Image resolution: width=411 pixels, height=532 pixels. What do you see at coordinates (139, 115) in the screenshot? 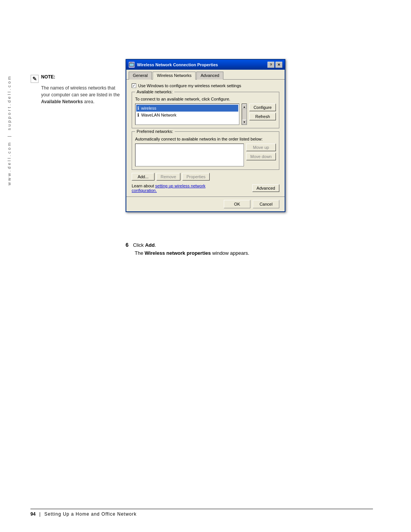
I see `wavelan-icon: ℹ` at bounding box center [139, 115].